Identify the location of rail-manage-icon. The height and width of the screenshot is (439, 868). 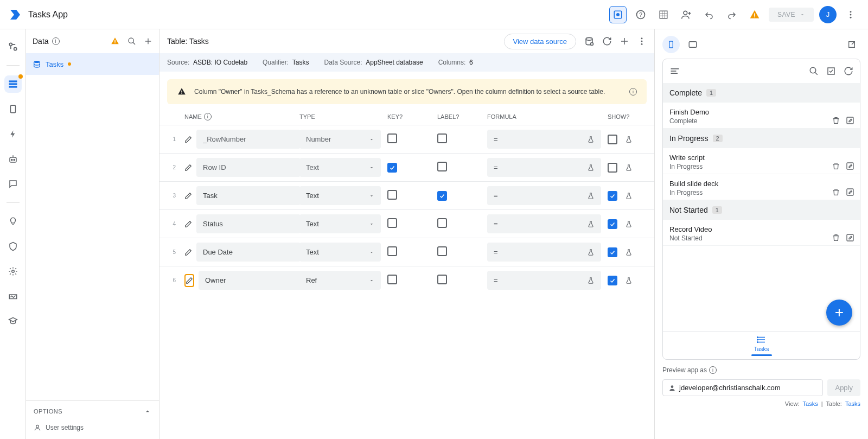
(13, 296).